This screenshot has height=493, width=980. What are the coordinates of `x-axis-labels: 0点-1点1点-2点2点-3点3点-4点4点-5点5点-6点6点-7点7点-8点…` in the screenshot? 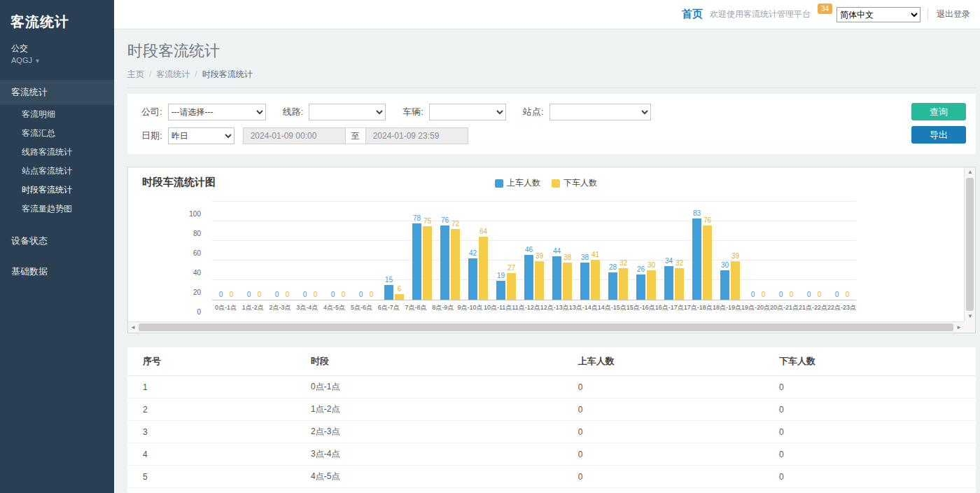 It's located at (534, 307).